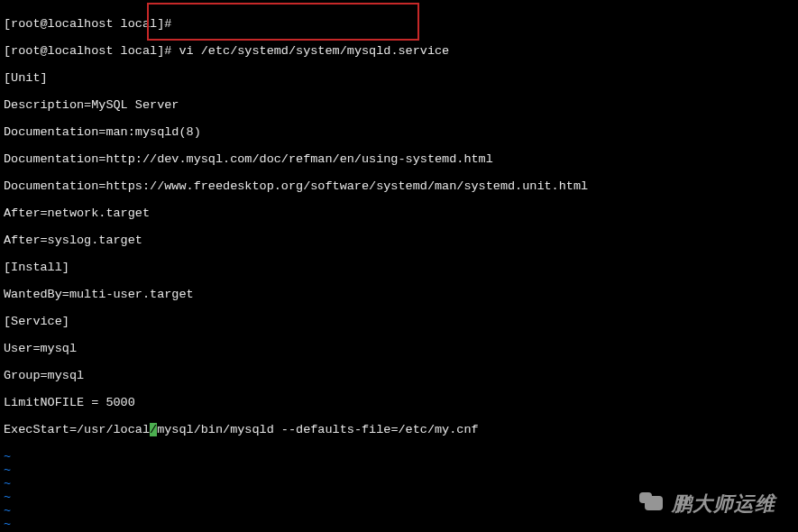 The image size is (798, 532). What do you see at coordinates (652, 503) in the screenshot?
I see `wechat-icon` at bounding box center [652, 503].